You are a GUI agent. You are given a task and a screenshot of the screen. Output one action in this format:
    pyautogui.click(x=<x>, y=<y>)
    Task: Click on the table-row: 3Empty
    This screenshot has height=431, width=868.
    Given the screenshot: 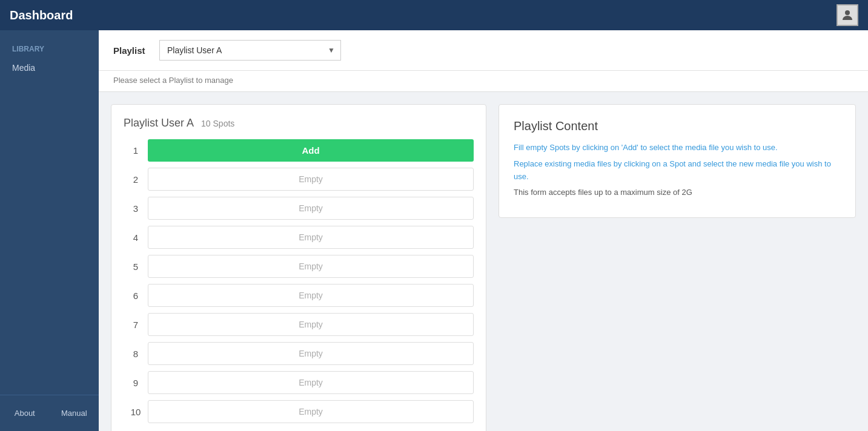 What is the action you would take?
    pyautogui.click(x=299, y=208)
    